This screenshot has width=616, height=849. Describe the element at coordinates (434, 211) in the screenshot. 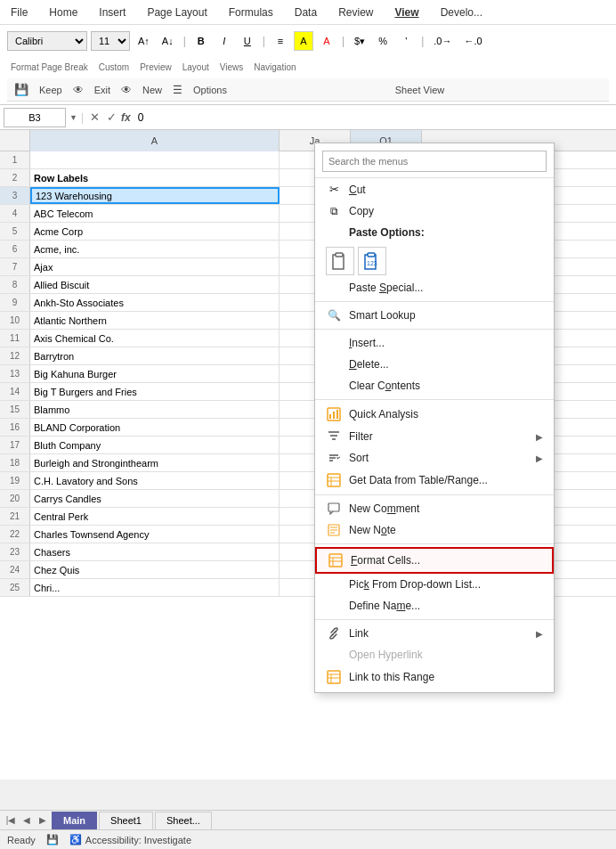

I see `menu-item-copy: Copy` at that location.